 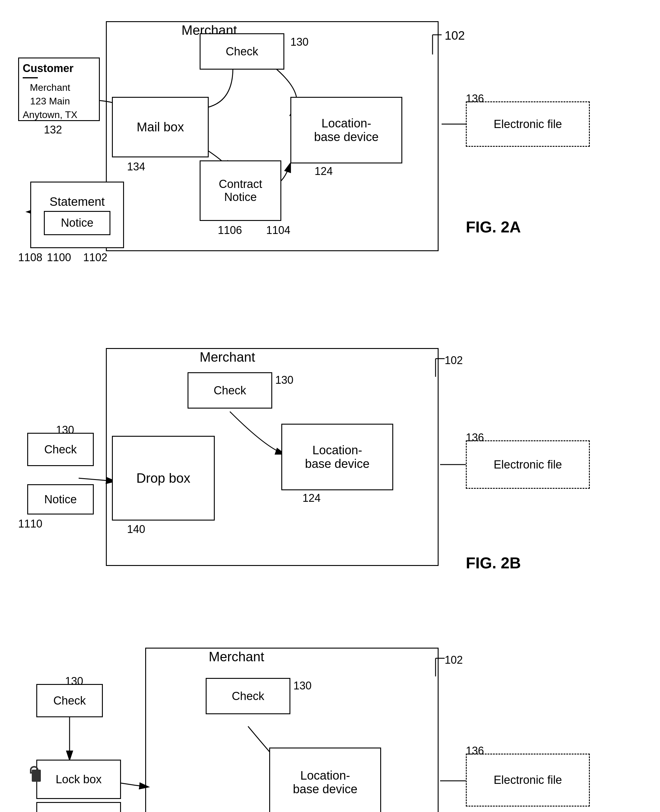 I want to click on ref-130-outer-2c: 130, so click(x=74, y=682).